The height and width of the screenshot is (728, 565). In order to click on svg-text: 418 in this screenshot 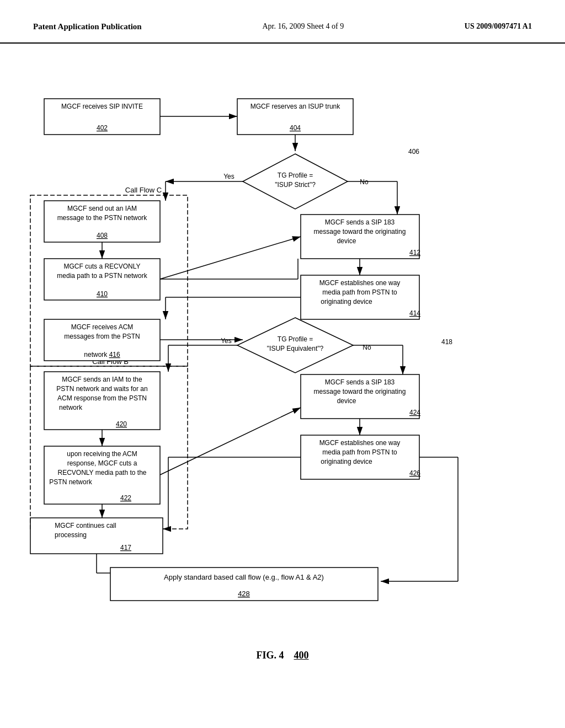, I will do `click(447, 342)`.